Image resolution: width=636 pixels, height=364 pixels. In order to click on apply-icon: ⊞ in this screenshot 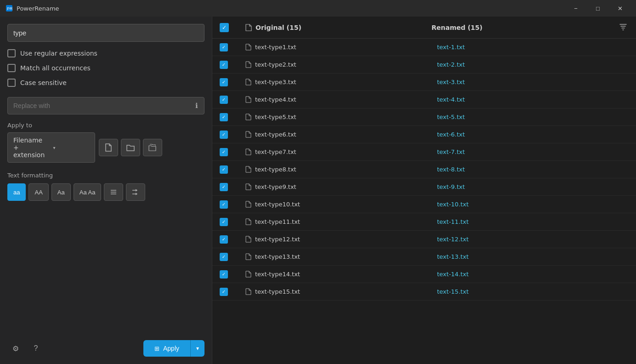, I will do `click(157, 348)`.